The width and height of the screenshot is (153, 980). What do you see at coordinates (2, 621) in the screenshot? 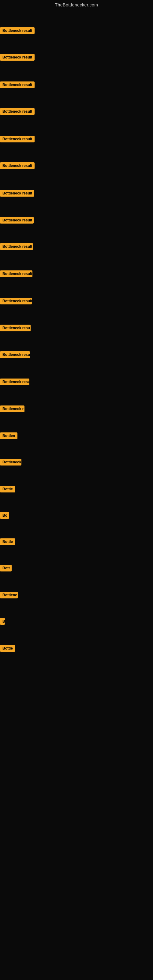
I see `bottleneck-badge-23: B` at bounding box center [2, 621].